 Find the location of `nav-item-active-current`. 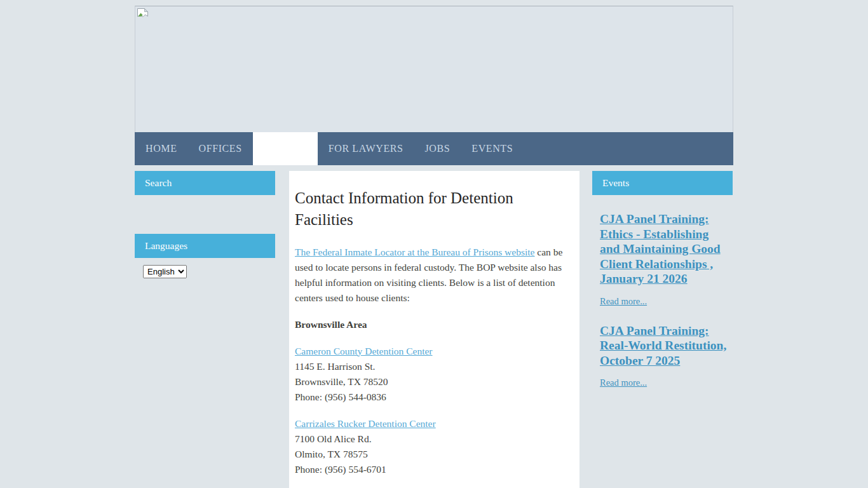

nav-item-active-current is located at coordinates (285, 149).